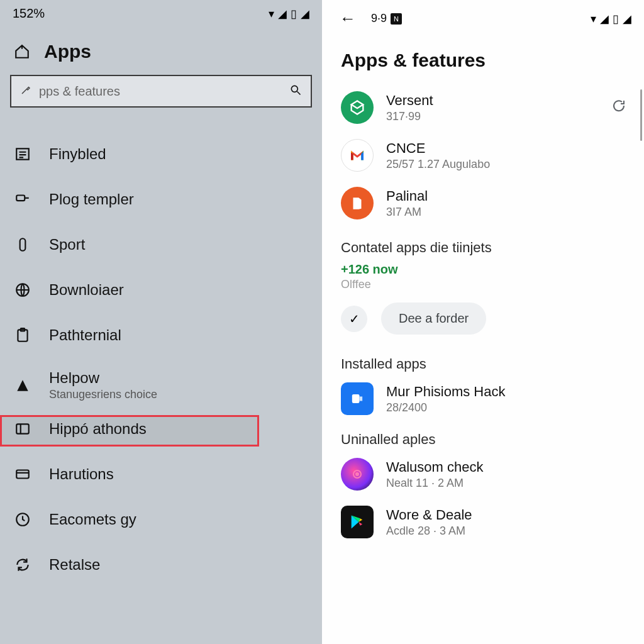 The image size is (644, 644). What do you see at coordinates (23, 245) in the screenshot?
I see `capsule-icon` at bounding box center [23, 245].